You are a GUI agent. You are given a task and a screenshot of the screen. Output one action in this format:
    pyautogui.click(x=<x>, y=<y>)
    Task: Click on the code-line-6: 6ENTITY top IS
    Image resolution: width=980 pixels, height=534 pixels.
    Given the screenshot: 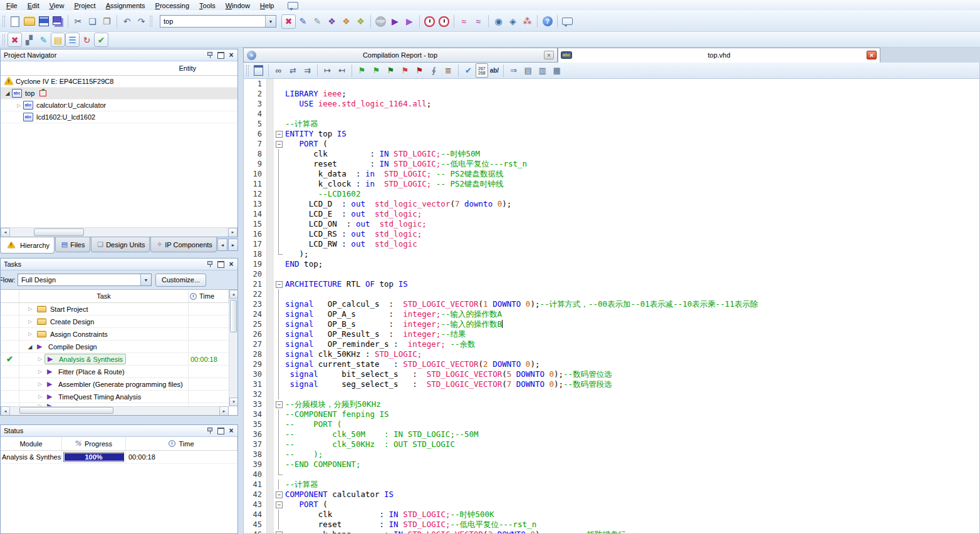 What is the action you would take?
    pyautogui.click(x=612, y=134)
    